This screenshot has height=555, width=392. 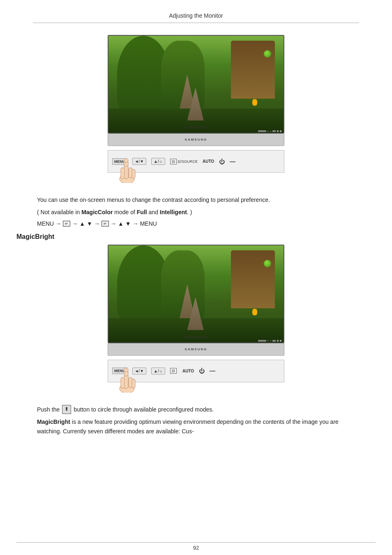 I want to click on ctrl-source-1: ⊟ ⊟/SOURCE, so click(x=184, y=162).